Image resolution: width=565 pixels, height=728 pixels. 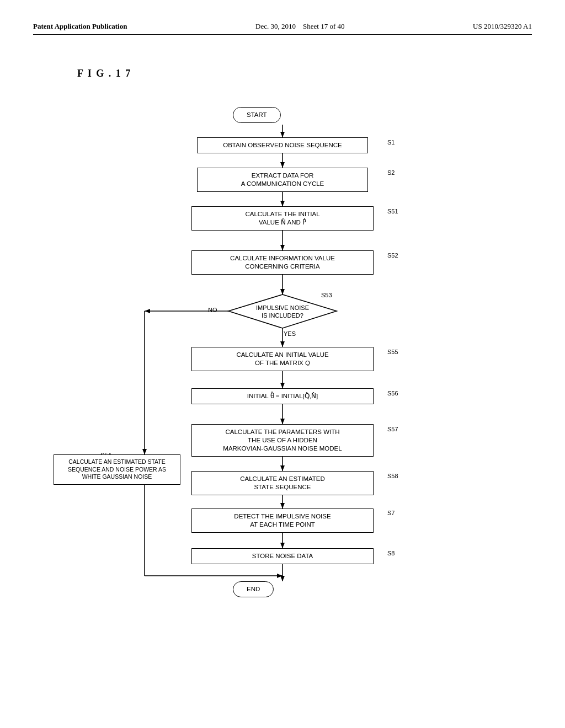 What do you see at coordinates (282, 556) in the screenshot?
I see `s8-box: STORE NOISE DATA` at bounding box center [282, 556].